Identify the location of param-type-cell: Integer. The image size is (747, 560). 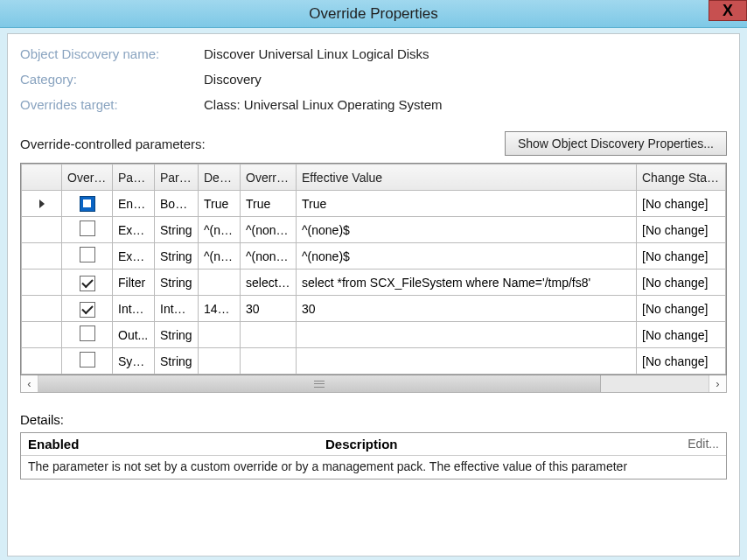
(177, 309).